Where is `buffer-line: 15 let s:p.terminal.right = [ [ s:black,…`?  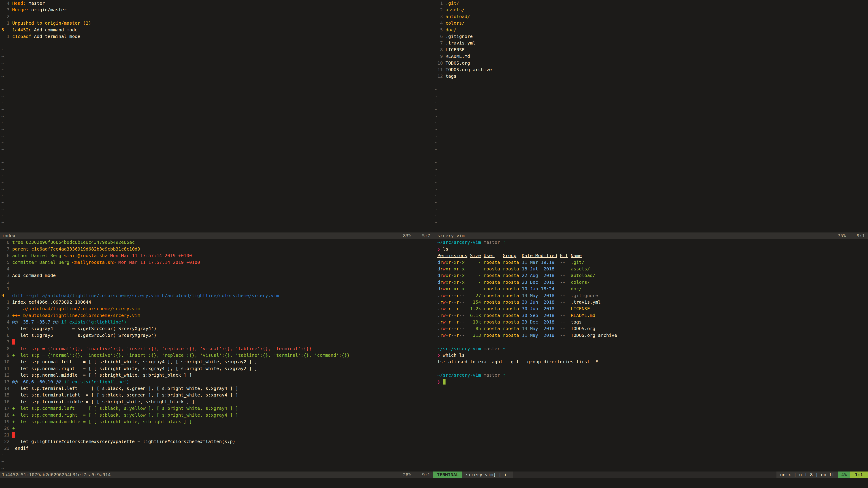 buffer-line: 15 let s:p.terminal.right = [ [ s:black,… is located at coordinates (215, 395).